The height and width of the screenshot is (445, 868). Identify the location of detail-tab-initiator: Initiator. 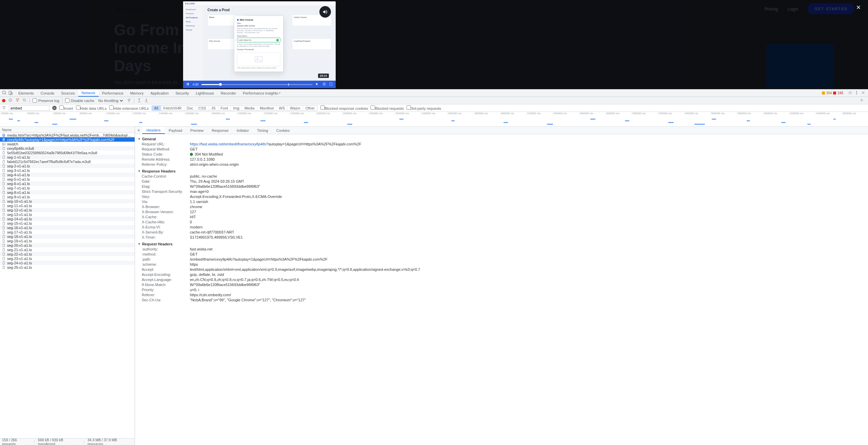
(243, 130).